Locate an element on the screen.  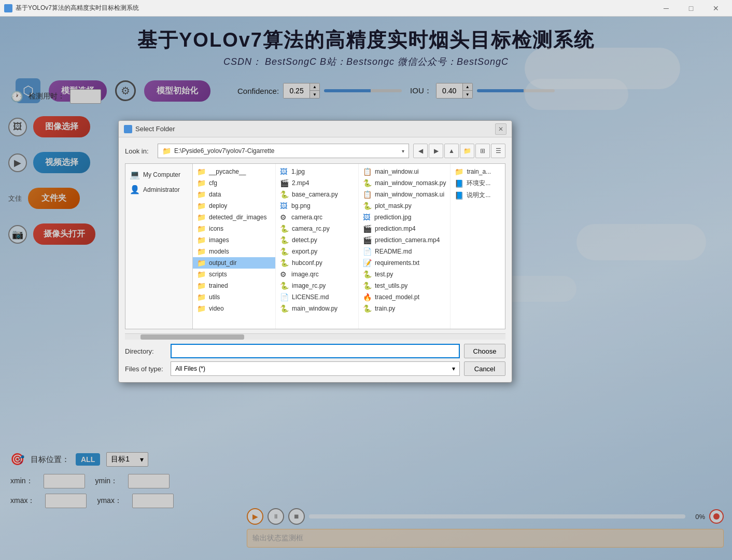
file-label: cfg is located at coordinates (213, 183).